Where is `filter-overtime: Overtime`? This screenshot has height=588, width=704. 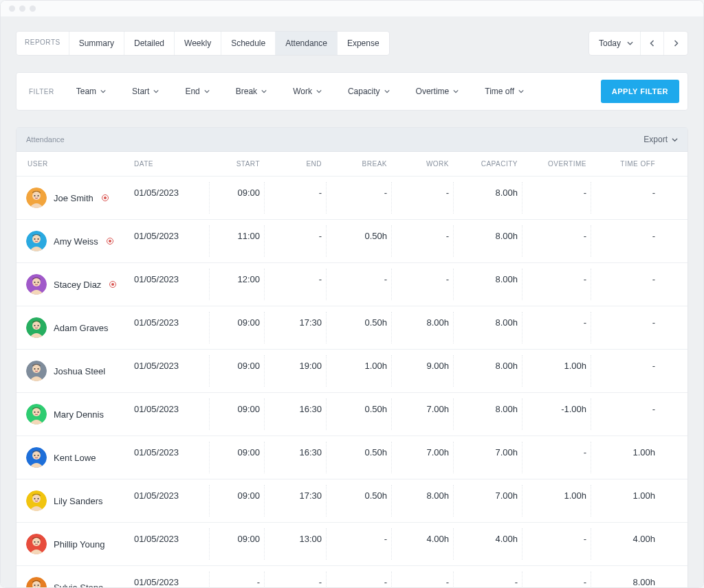
filter-overtime: Overtime is located at coordinates (437, 91).